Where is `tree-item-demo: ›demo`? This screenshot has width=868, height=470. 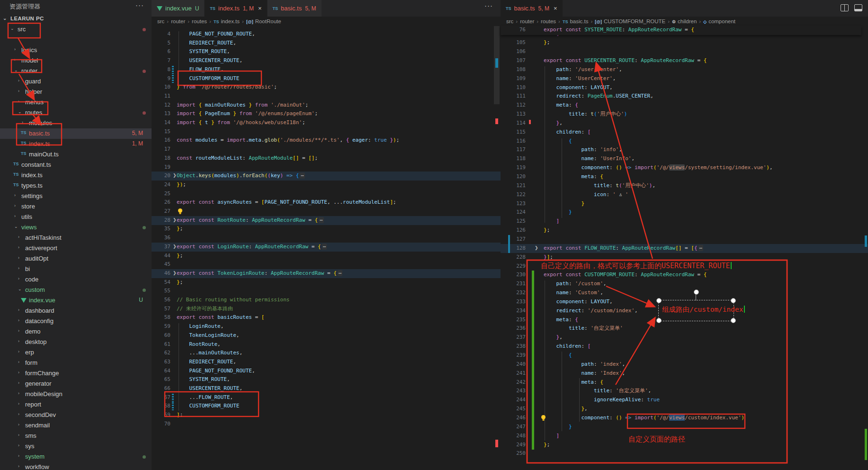
tree-item-demo: ›demo is located at coordinates (76, 332).